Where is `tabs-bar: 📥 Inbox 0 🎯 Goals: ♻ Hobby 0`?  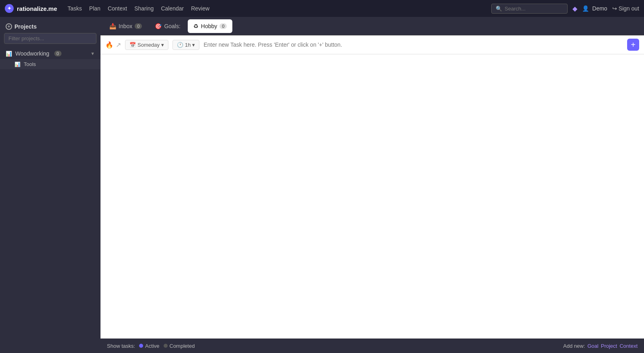
tabs-bar: 📥 Inbox 0 🎯 Goals: ♻ Hobby 0 is located at coordinates (372, 26).